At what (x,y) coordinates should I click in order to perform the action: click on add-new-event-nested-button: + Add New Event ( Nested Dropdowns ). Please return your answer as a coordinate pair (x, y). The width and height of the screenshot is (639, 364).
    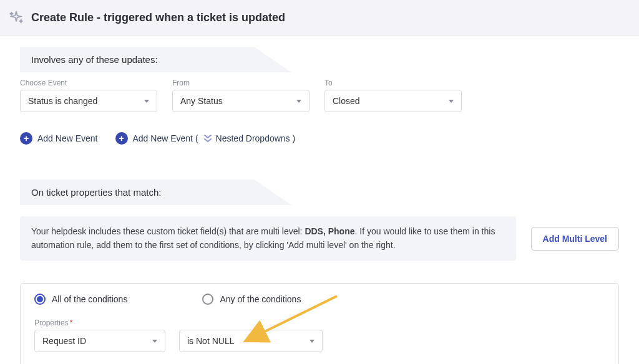
    Looking at the image, I should click on (206, 138).